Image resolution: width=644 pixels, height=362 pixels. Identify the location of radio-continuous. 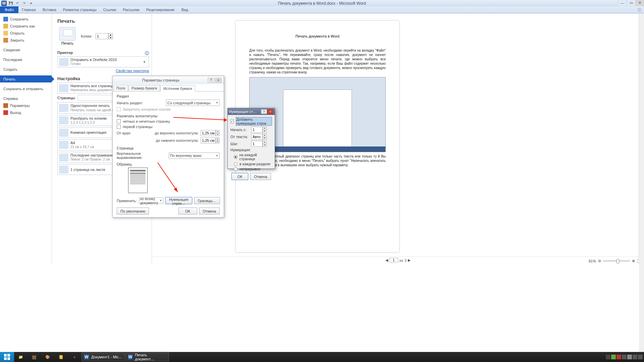
(235, 169).